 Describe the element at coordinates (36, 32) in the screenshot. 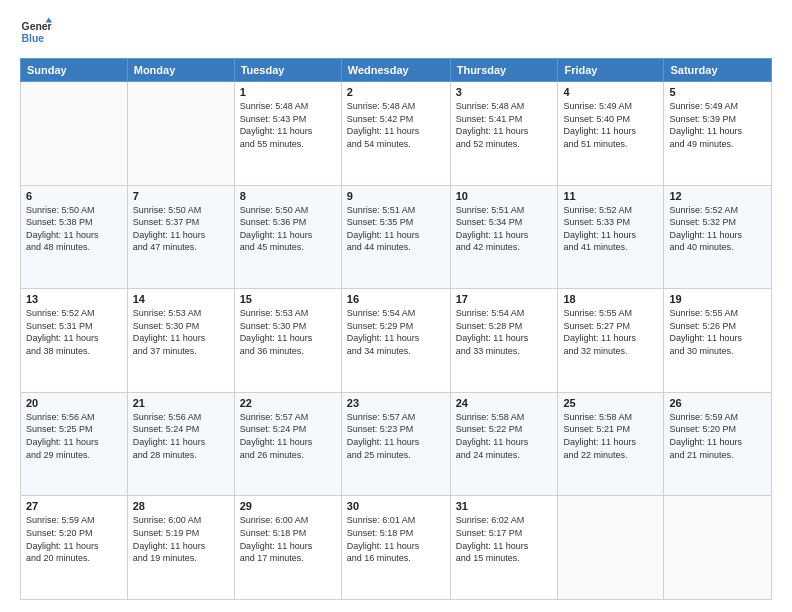

I see `logo-icon: General Blue` at that location.